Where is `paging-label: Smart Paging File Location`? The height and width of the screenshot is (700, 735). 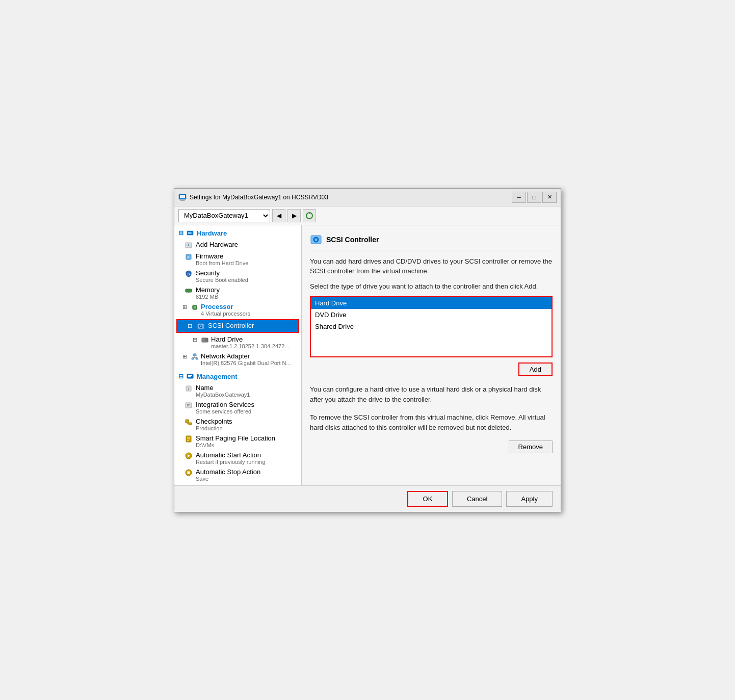
paging-label: Smart Paging File Location is located at coordinates (235, 438).